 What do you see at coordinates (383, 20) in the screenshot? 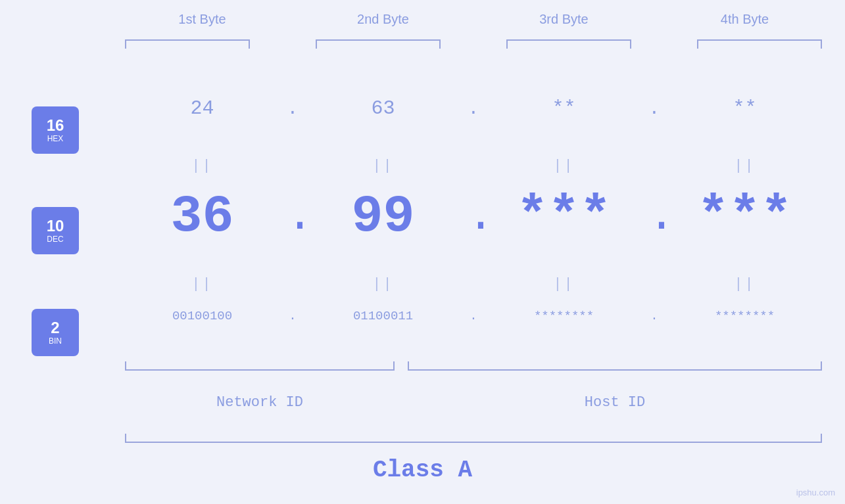
I see `col-header-2: 2nd Byte` at bounding box center [383, 20].